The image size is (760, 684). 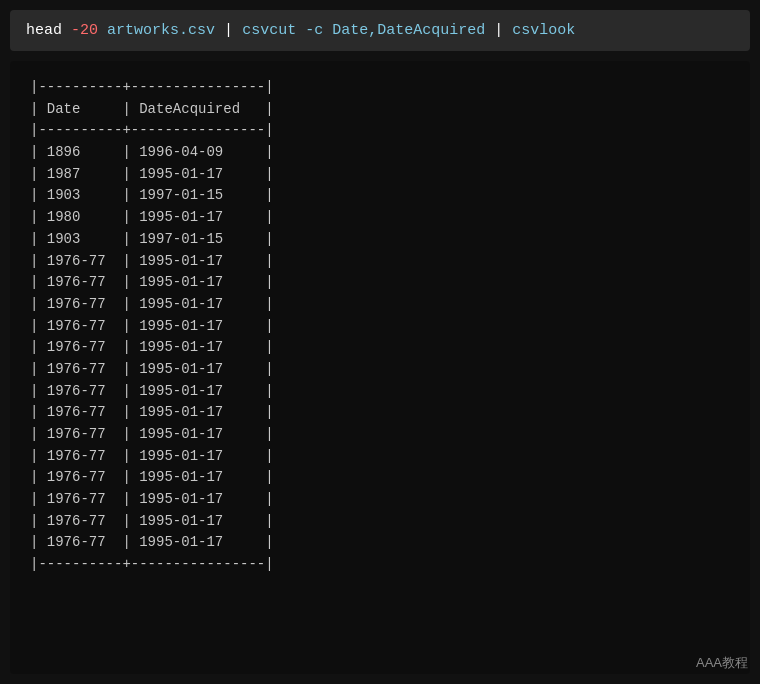 What do you see at coordinates (380, 110) in the screenshot?
I see `table-header: | Date | DateAcquired |` at bounding box center [380, 110].